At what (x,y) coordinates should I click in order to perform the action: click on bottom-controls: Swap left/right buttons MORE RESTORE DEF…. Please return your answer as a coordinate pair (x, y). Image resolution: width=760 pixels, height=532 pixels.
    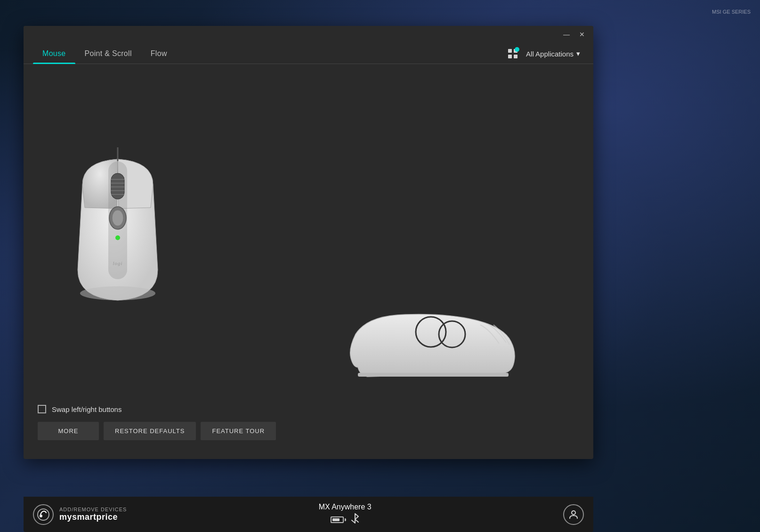
    Looking at the image, I should click on (308, 425).